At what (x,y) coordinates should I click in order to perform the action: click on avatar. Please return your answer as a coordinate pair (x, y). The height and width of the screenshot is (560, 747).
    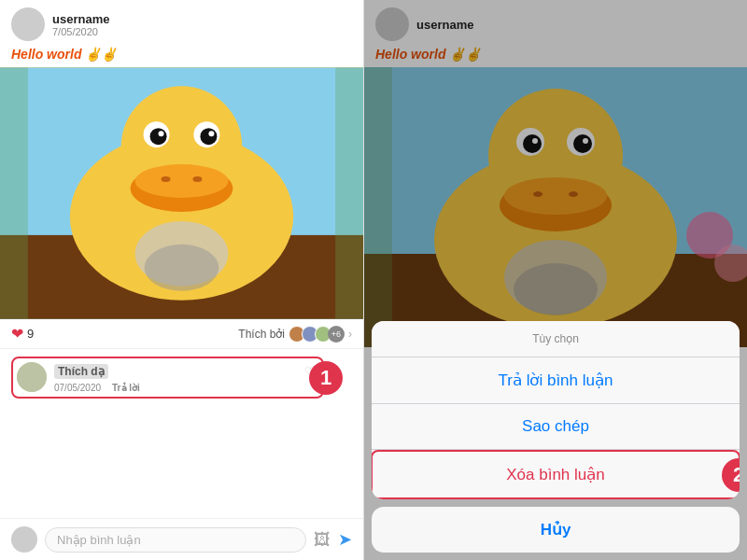
    Looking at the image, I should click on (28, 24).